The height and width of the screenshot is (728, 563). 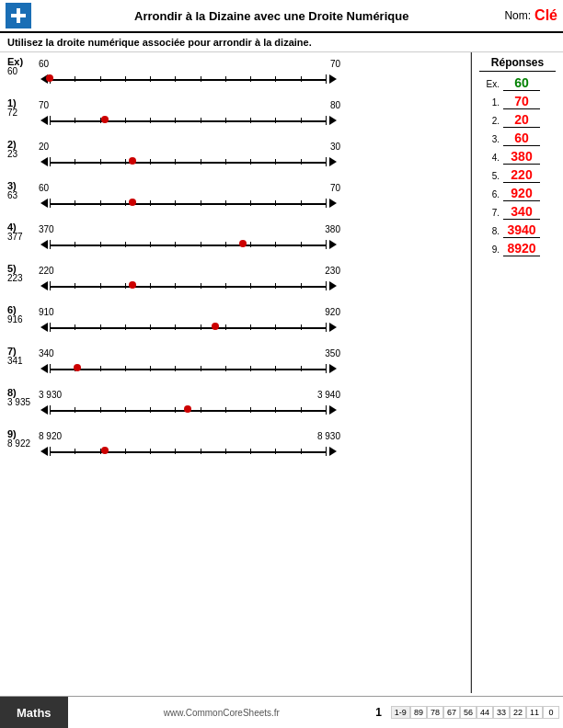 I want to click on nl-right-label-1: 80, so click(x=335, y=105).